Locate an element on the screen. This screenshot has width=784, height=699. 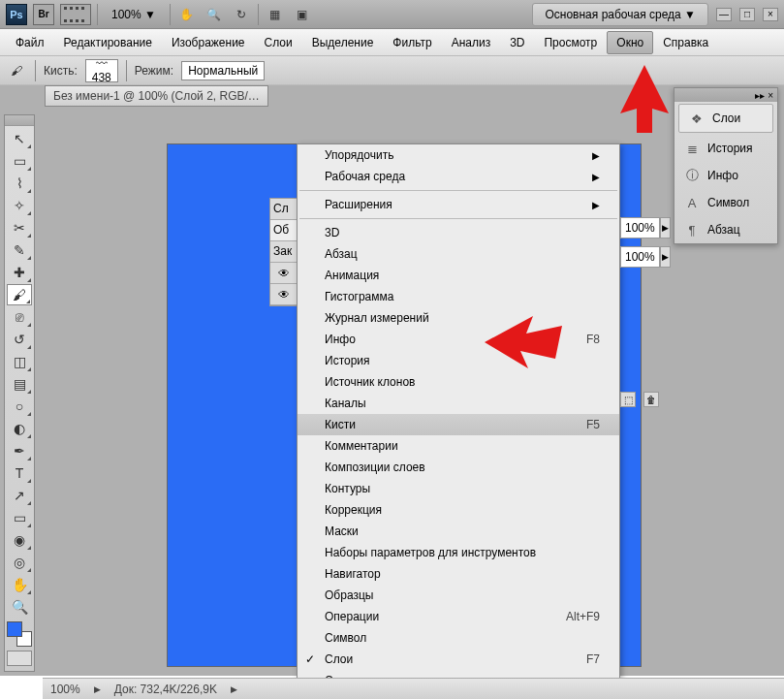
zoom-tool: 🔍 is located at coordinates (19, 607).